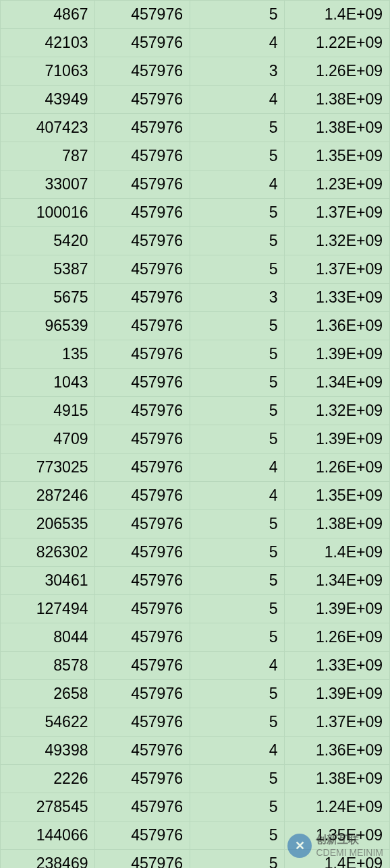 The width and height of the screenshot is (390, 868). What do you see at coordinates (48, 354) in the screenshot?
I see `cell: 135` at bounding box center [48, 354].